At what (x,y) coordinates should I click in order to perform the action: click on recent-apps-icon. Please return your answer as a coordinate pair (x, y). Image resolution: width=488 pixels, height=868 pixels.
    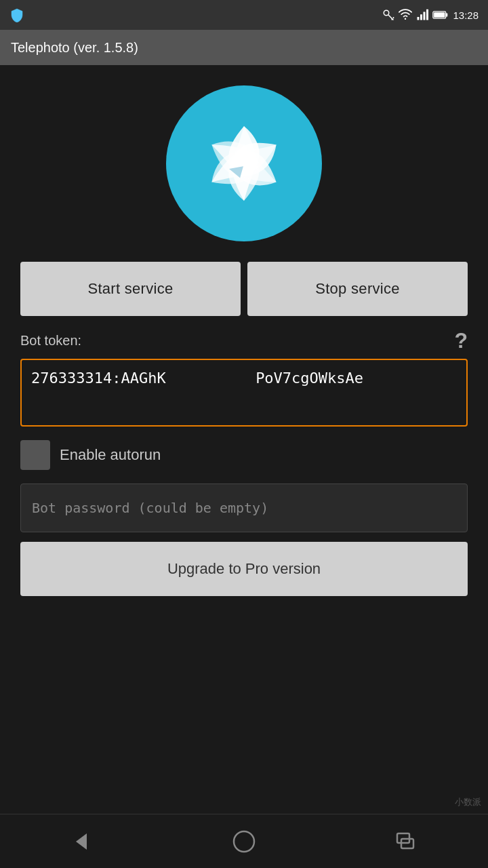
    Looking at the image, I should click on (407, 842).